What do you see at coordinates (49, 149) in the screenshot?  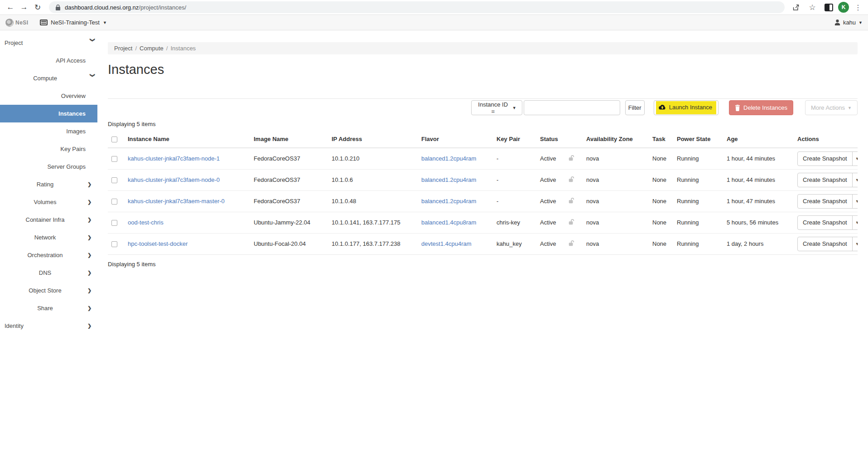 I see `sidebar-item-key-pairs: Key Pairs` at bounding box center [49, 149].